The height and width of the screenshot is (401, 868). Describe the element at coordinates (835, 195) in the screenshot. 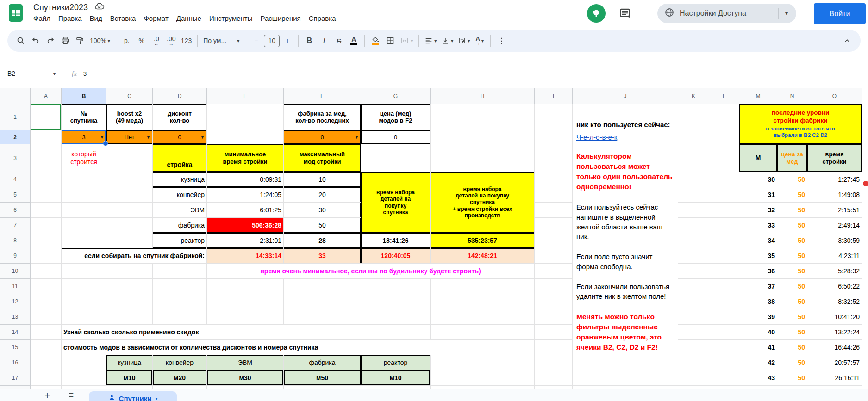

I see `cell-O5: 1:49:08` at that location.